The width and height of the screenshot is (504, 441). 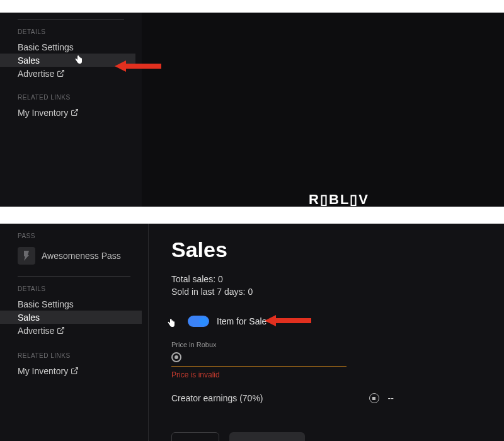 What do you see at coordinates (374, 398) in the screenshot?
I see `robux-icon` at bounding box center [374, 398].